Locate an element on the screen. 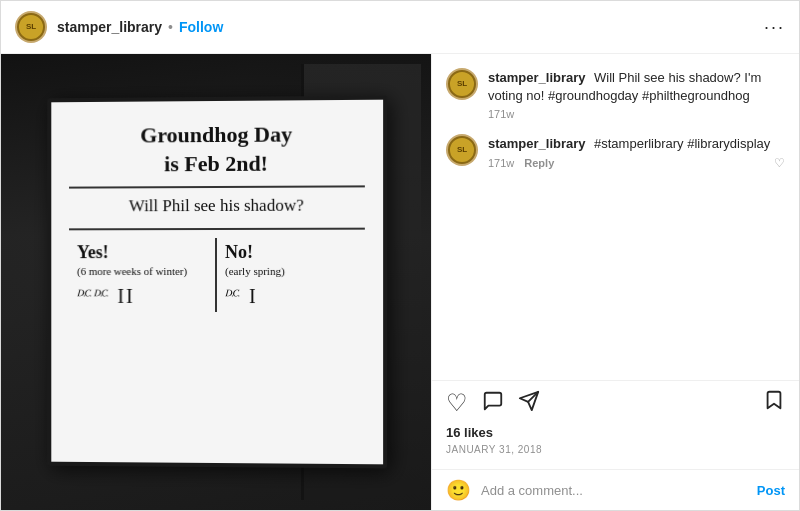  yes-label: Yes! is located at coordinates (142, 252).